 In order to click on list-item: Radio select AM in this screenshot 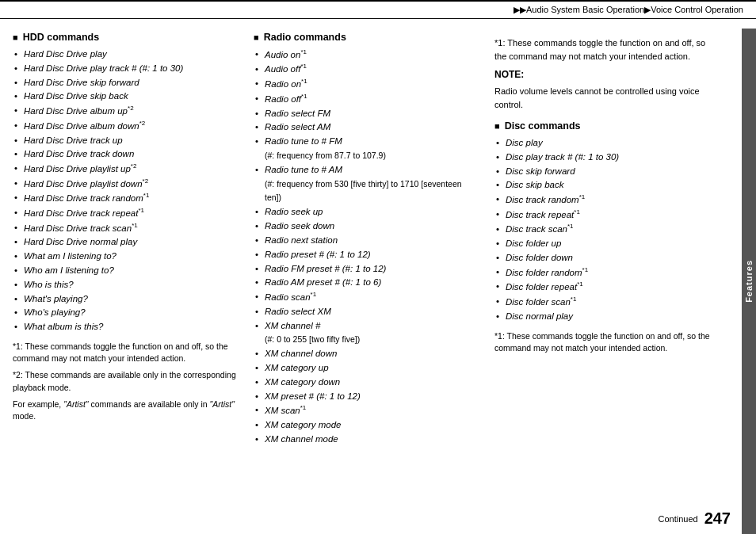, I will do `click(366, 128)`.